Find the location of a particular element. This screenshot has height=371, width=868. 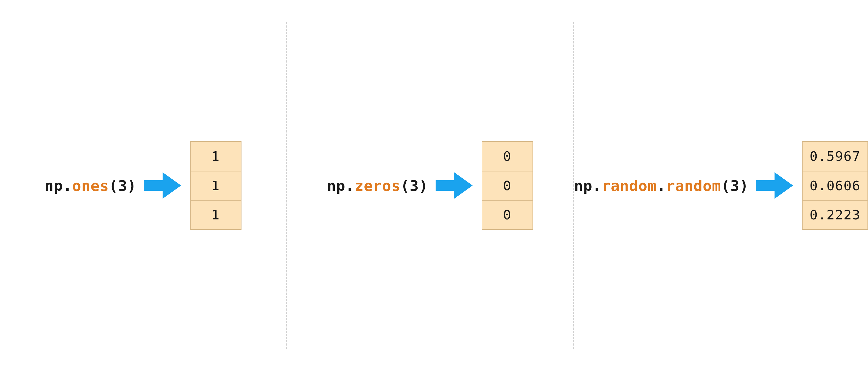

code-func: zeros is located at coordinates (377, 186).